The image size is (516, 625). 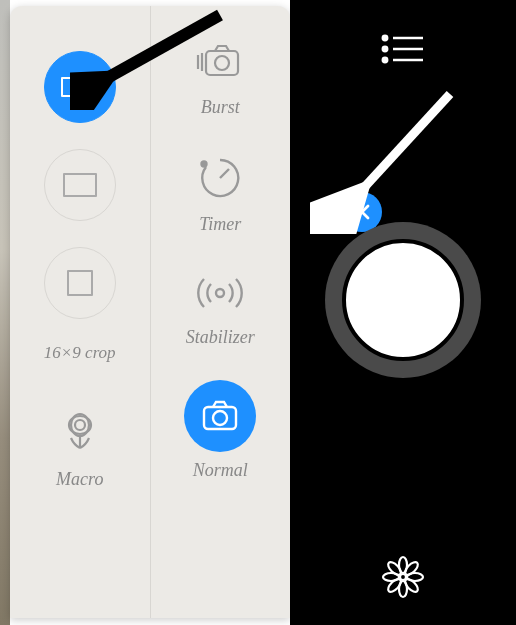 I want to click on macro-icon, so click(x=80, y=433).